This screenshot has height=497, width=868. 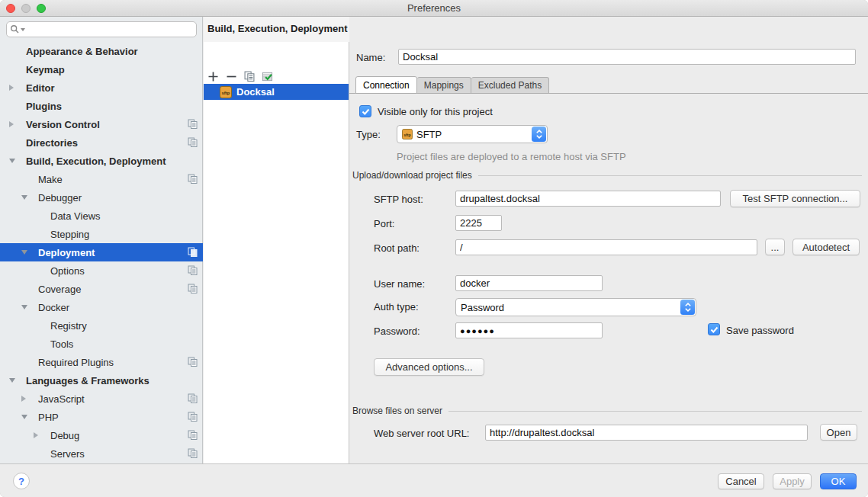 I want to click on sidebar-item-servers: Servers, so click(x=101, y=454).